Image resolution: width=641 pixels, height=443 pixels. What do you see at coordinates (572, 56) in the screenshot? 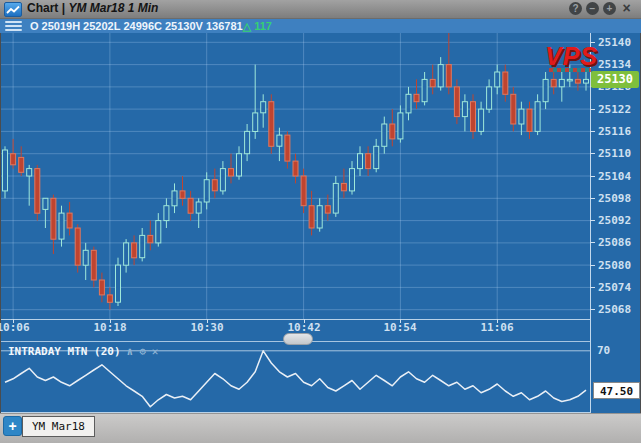
I see `vps-watermark: VPS` at bounding box center [572, 56].